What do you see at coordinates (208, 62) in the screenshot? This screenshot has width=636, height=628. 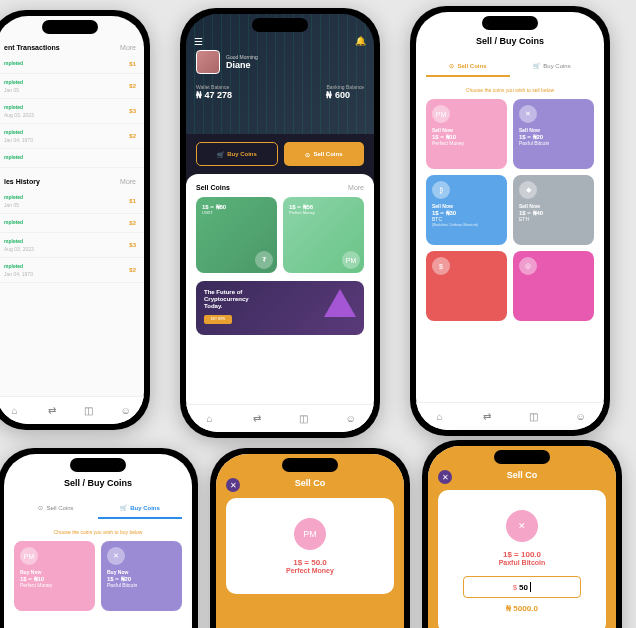 I see `avatar` at bounding box center [208, 62].